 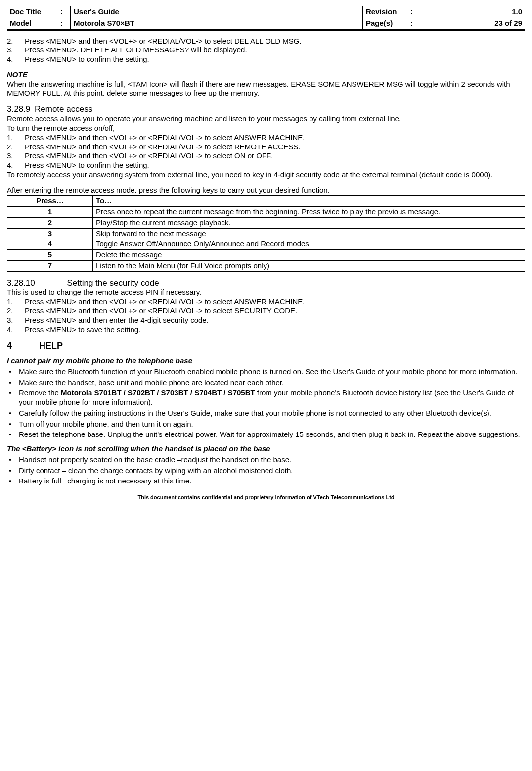 I want to click on model-value: Motorola S70×BT, so click(x=217, y=24).